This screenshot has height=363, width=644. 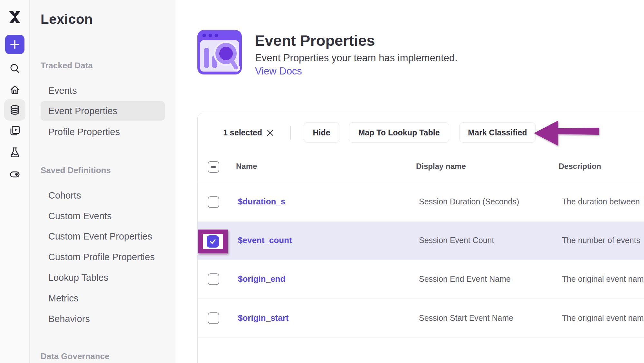 I want to click on column-header-name: Name, so click(x=247, y=166).